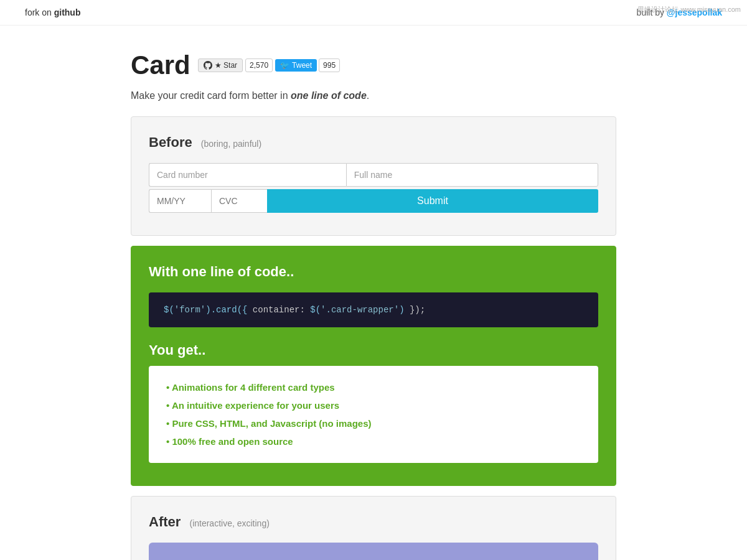  What do you see at coordinates (360, 310) in the screenshot?
I see `code-wrapper-str: '.card-wrapper'` at bounding box center [360, 310].